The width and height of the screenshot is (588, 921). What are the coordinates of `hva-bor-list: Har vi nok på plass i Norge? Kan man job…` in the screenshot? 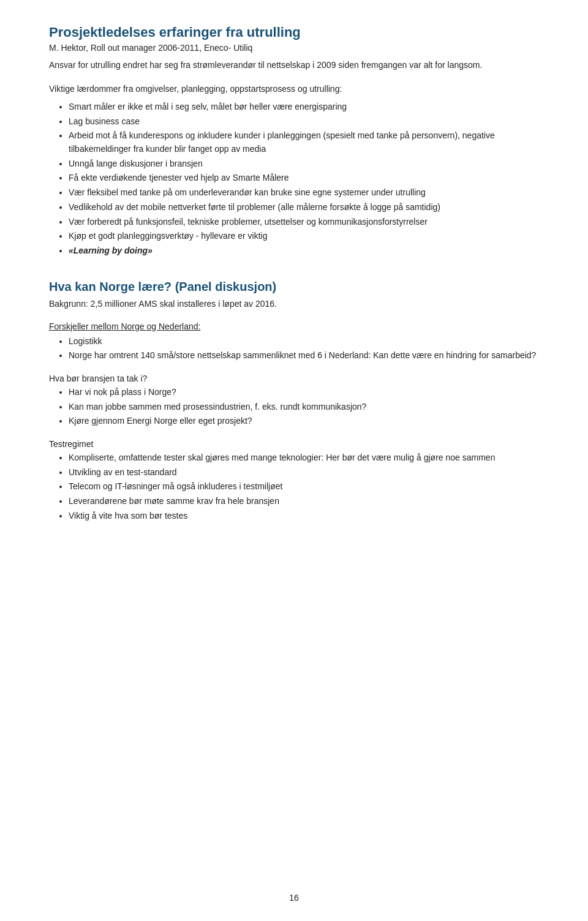 It's located at (304, 407).